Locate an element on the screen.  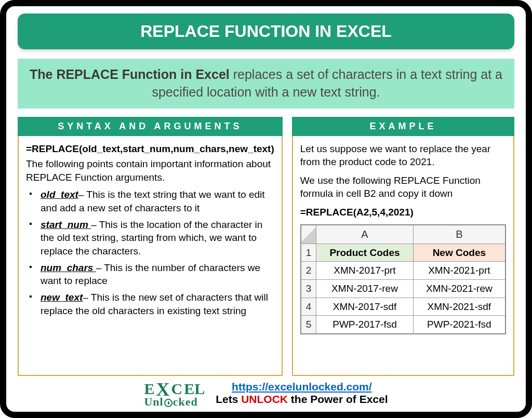
table-row: 4 XMN-2017-sdf XMN-2021-sdf is located at coordinates (403, 306).